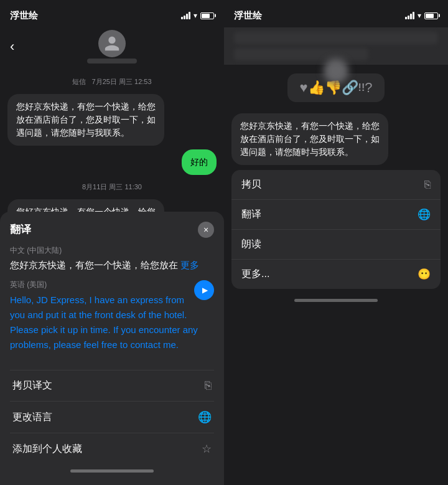 The width and height of the screenshot is (448, 485). What do you see at coordinates (198, 16) in the screenshot?
I see `left-status-icons: ▾` at bounding box center [198, 16].